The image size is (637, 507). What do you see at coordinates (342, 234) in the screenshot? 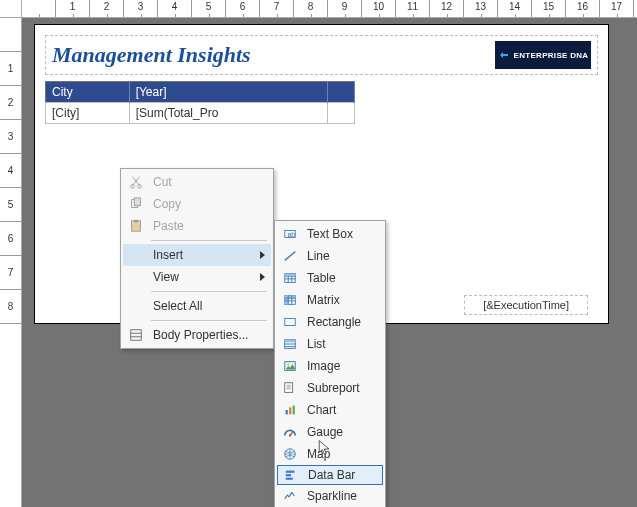
I see `menu-item-label: Text Box` at bounding box center [342, 234].